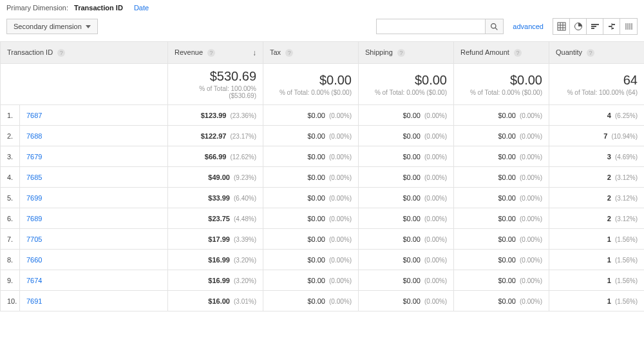 The width and height of the screenshot is (644, 345). I want to click on transaction-link: 7685, so click(34, 177).